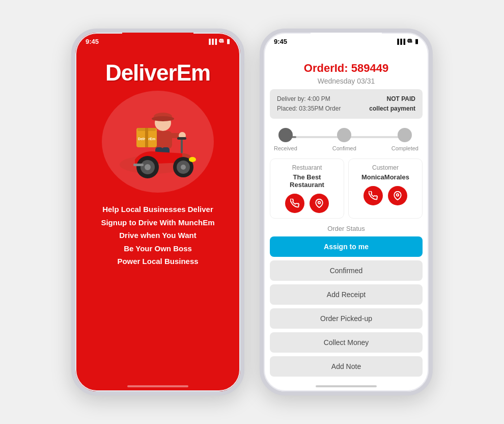 The height and width of the screenshot is (424, 504). Describe the element at coordinates (158, 209) in the screenshot. I see `tagline-1: Help Local Businesses Deliver` at that location.